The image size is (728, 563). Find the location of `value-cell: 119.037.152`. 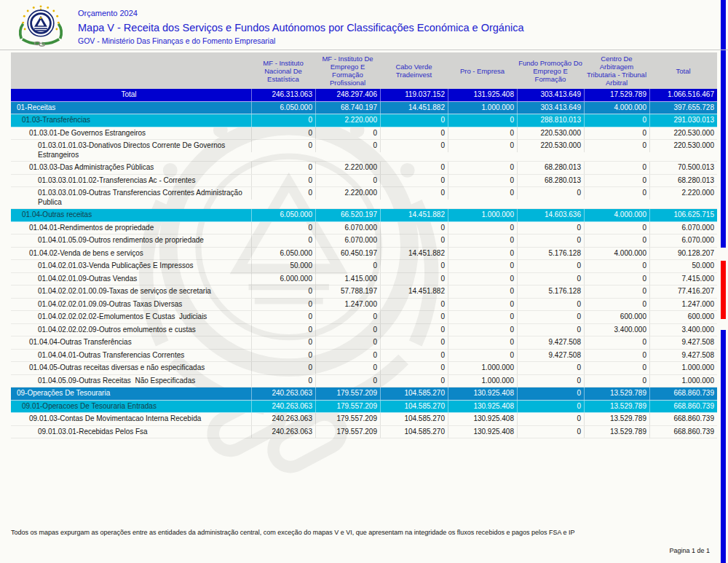

value-cell: 119.037.152 is located at coordinates (414, 95).